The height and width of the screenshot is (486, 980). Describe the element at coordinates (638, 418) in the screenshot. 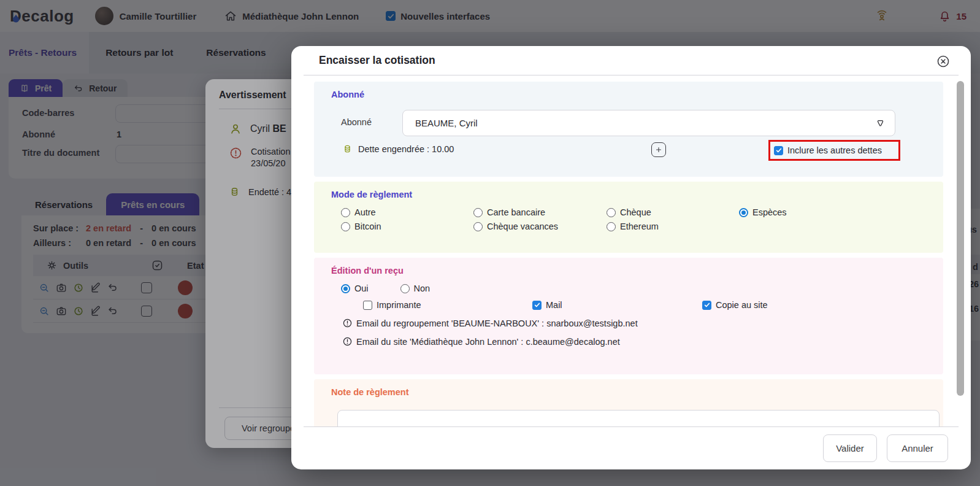

I see `payment-note-input` at that location.